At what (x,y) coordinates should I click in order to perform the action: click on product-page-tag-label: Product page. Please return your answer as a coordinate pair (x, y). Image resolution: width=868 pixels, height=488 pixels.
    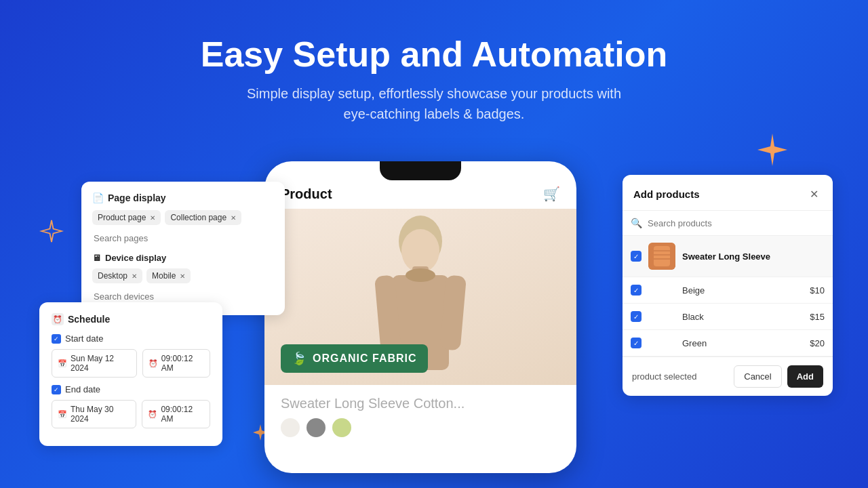
    Looking at the image, I should click on (122, 218).